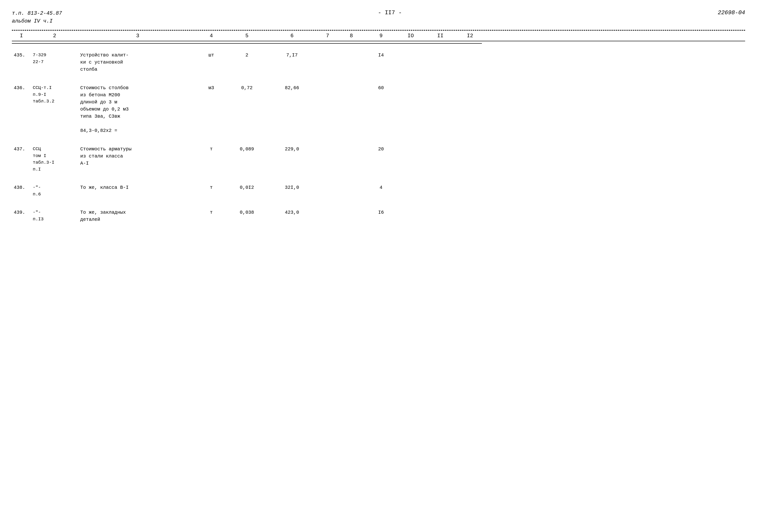 The width and height of the screenshot is (757, 532). I want to click on row-price: 423,0, so click(292, 212).